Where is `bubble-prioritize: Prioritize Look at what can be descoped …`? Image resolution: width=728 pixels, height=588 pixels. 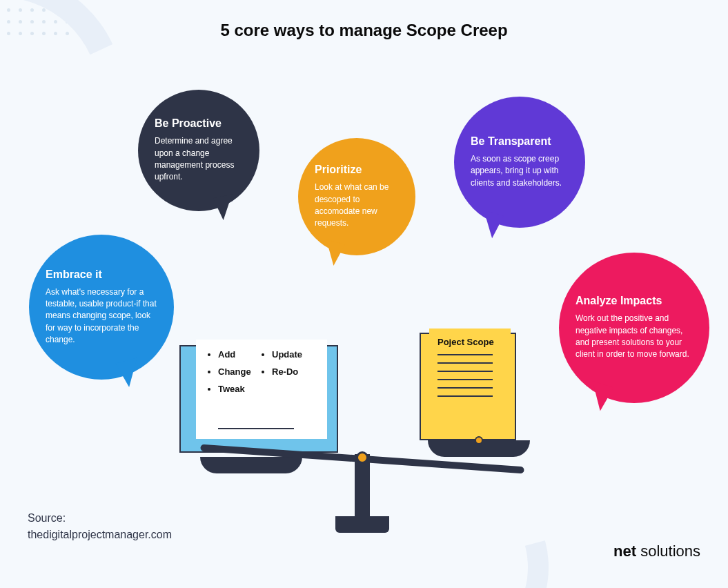 bubble-prioritize: Prioritize Look at what can be descoped … is located at coordinates (357, 197).